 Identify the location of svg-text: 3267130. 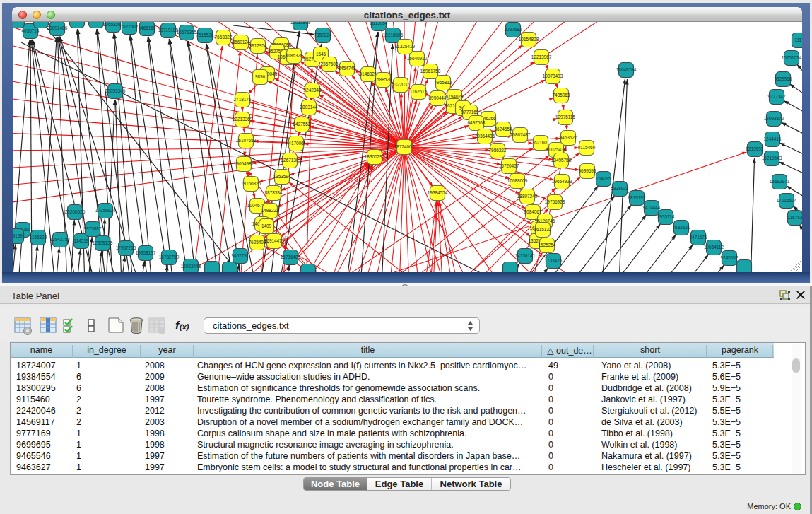
(290, 160).